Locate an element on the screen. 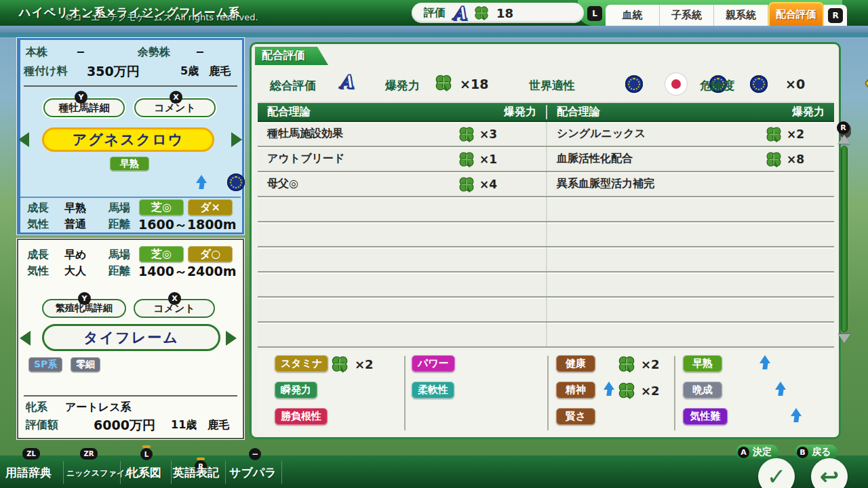 The height and width of the screenshot is (488, 868). track-label: 馬場 is located at coordinates (119, 209).